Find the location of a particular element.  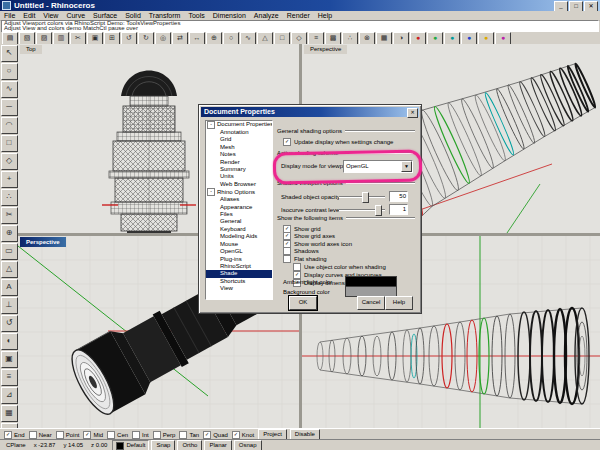

text-tool-icon: A is located at coordinates (10, 288).